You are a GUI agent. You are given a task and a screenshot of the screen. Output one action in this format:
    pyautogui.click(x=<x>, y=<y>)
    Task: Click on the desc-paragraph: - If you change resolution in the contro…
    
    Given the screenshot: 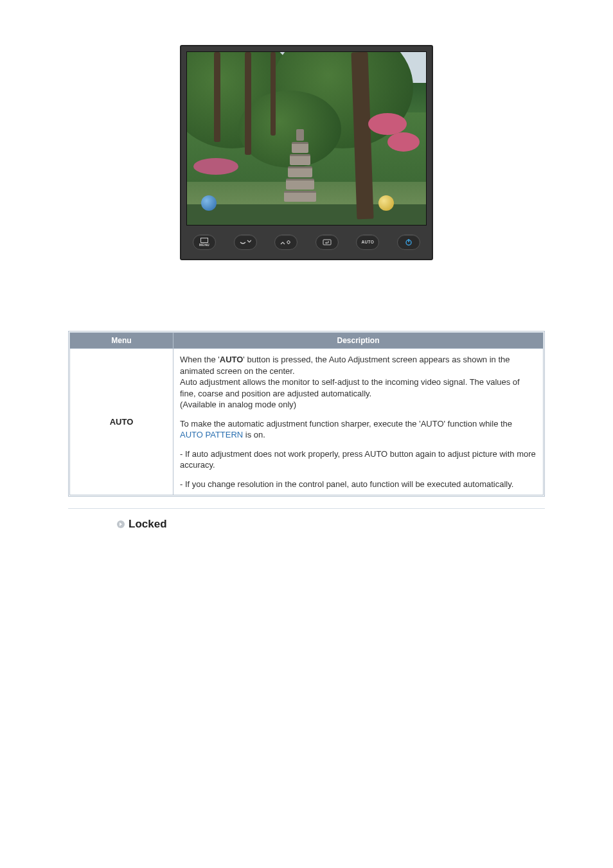 What is the action you would take?
    pyautogui.click(x=359, y=484)
    